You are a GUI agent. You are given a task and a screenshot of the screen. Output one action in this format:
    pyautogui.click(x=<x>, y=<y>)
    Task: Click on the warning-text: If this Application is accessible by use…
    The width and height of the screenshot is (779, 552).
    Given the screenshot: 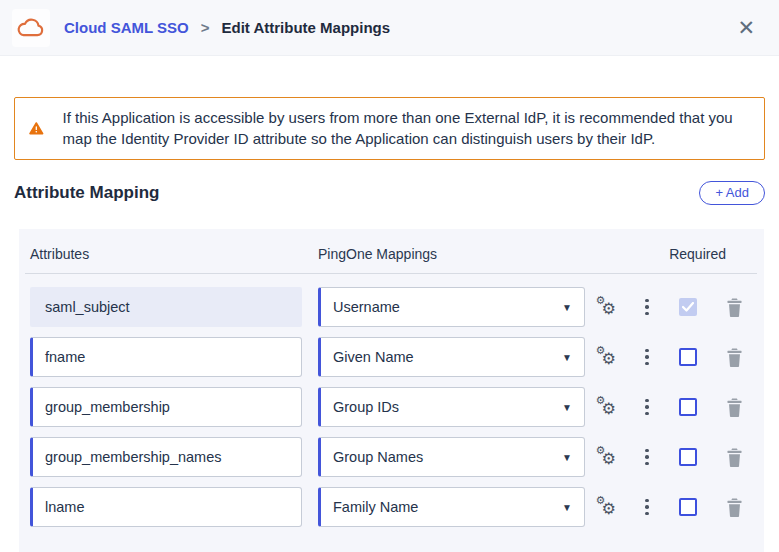 What is the action you would take?
    pyautogui.click(x=406, y=128)
    